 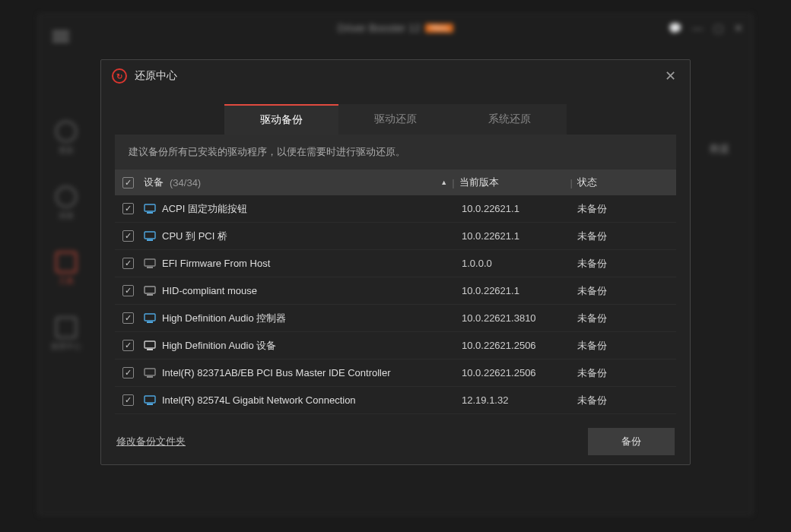 What do you see at coordinates (623, 182) in the screenshot?
I see `column-status: 状态` at bounding box center [623, 182].